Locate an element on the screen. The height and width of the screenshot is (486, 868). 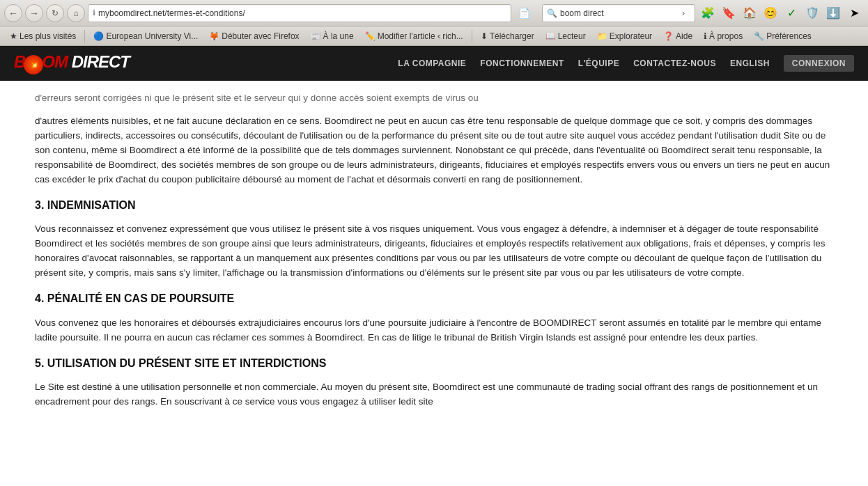
home-nav-icon: 🏠 is located at coordinates (750, 13).